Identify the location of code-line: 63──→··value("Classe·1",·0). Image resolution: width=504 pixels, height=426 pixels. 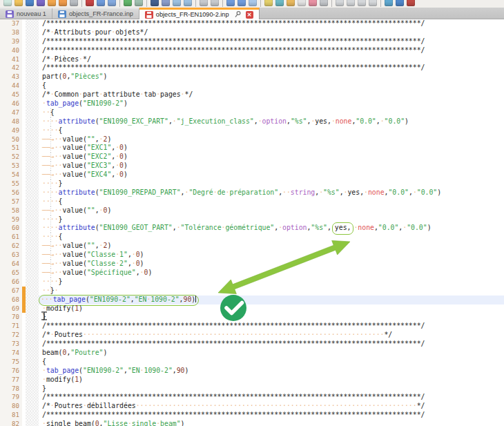
(252, 255).